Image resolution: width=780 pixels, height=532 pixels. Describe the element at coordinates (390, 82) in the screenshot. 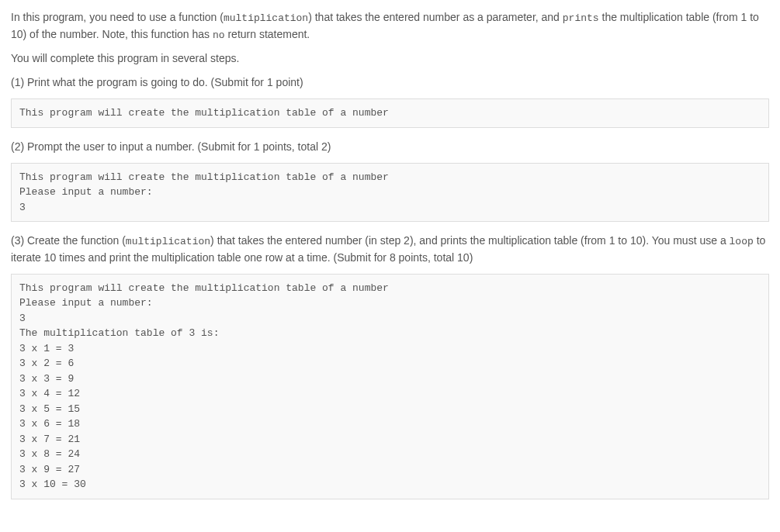

I see `step-1-text: (1) Print what the program is going to d…` at that location.